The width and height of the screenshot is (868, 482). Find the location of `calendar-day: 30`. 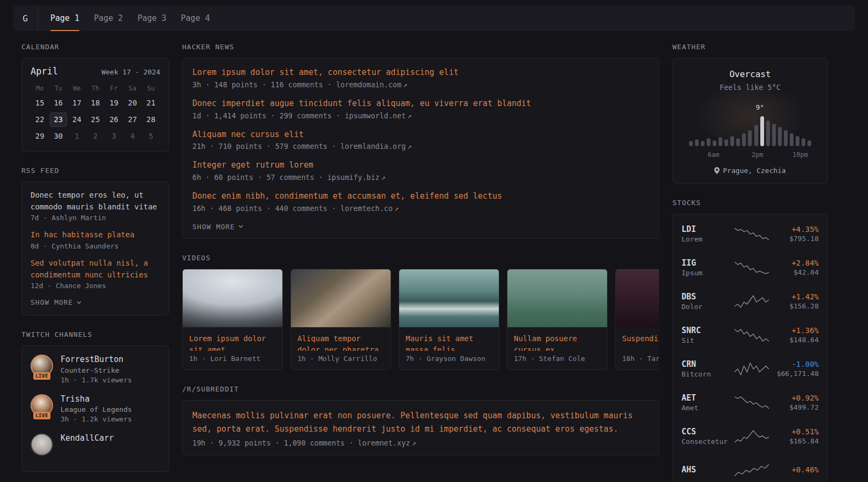

calendar-day: 30 is located at coordinates (59, 136).